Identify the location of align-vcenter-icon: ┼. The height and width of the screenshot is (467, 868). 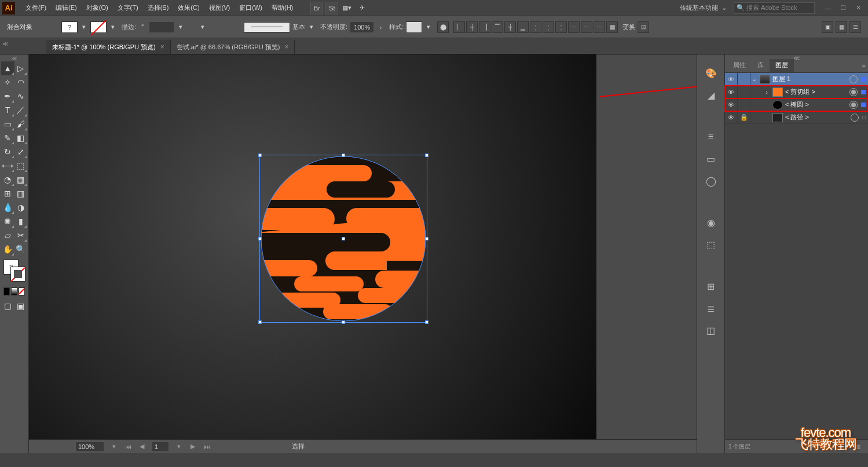
(510, 27).